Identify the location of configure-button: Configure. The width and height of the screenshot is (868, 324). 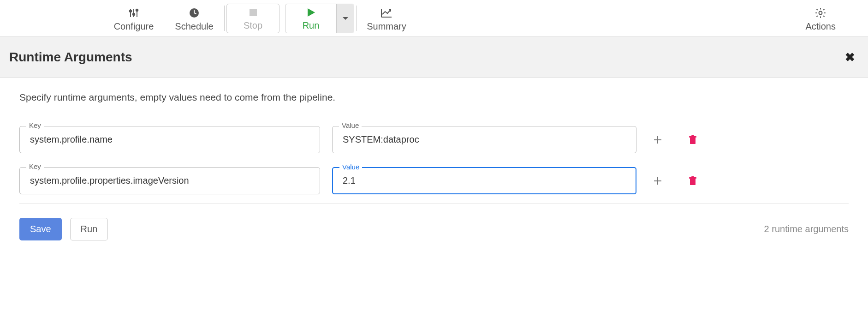
(134, 18).